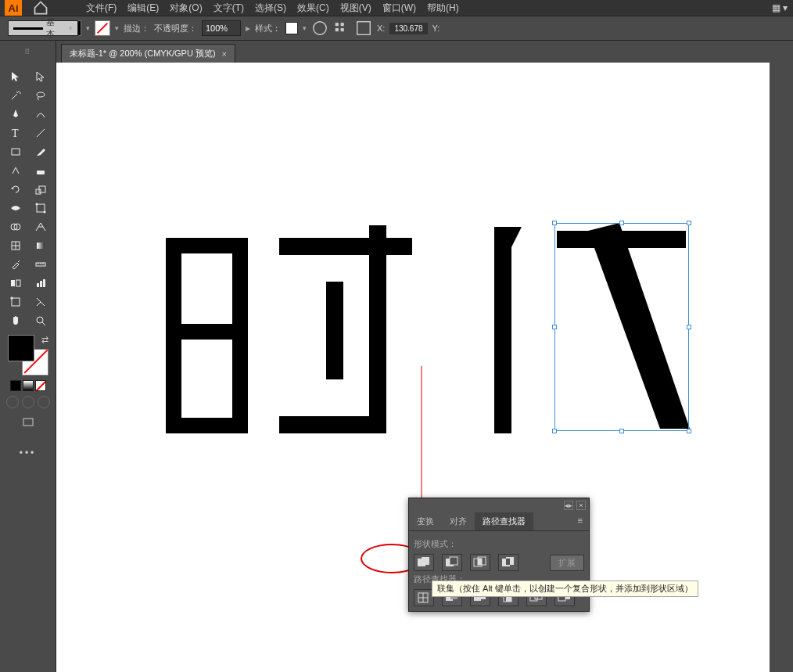  Describe the element at coordinates (425, 521) in the screenshot. I see `tab-transform: 变换` at that location.